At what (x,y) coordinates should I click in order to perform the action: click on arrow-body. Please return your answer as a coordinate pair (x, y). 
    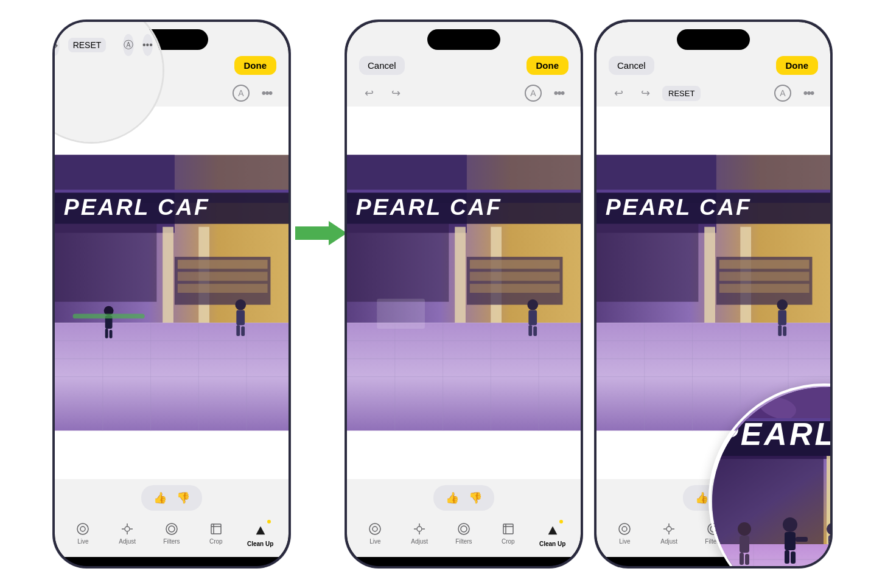
    Looking at the image, I should click on (312, 233).